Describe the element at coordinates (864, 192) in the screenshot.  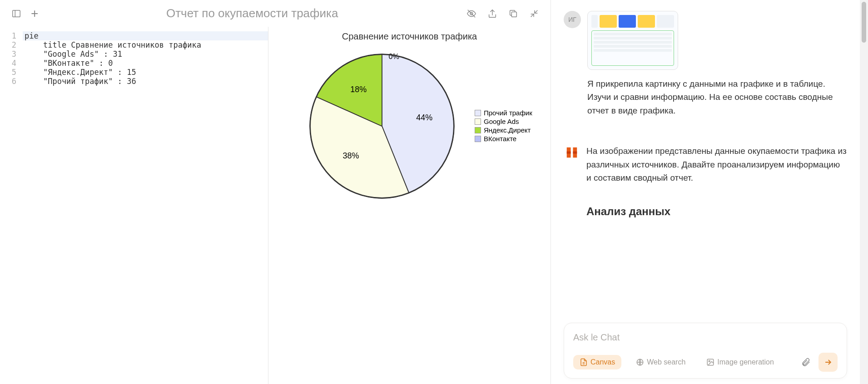
I see `scrollbar` at that location.